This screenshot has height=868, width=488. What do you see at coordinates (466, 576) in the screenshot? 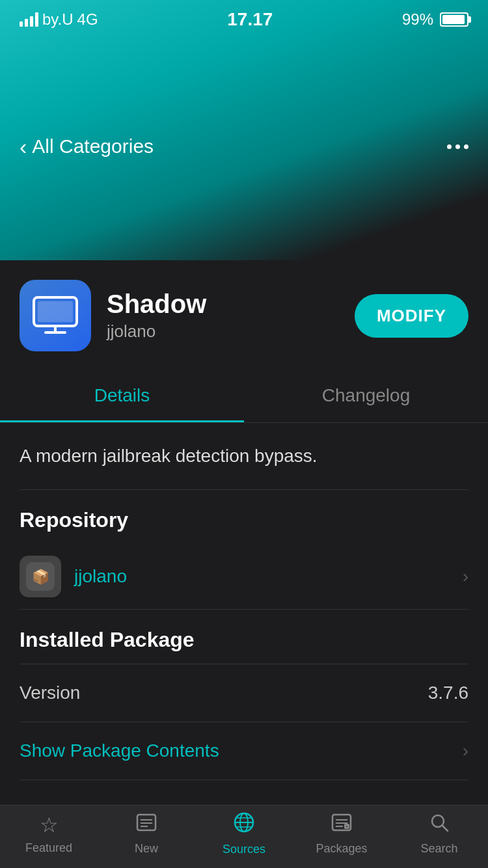
I see `repo-chevron-icon: ›` at bounding box center [466, 576].